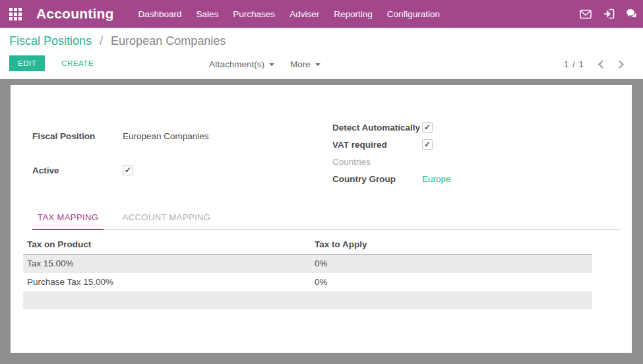  Describe the element at coordinates (228, 136) in the screenshot. I see `fiscal-position-value: European Companies` at that location.